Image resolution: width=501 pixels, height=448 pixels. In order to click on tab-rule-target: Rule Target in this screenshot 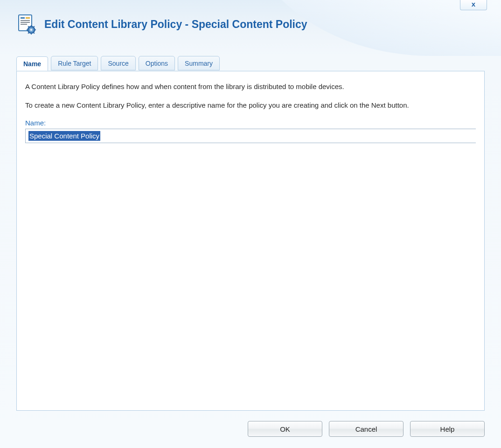, I will do `click(75, 63)`.